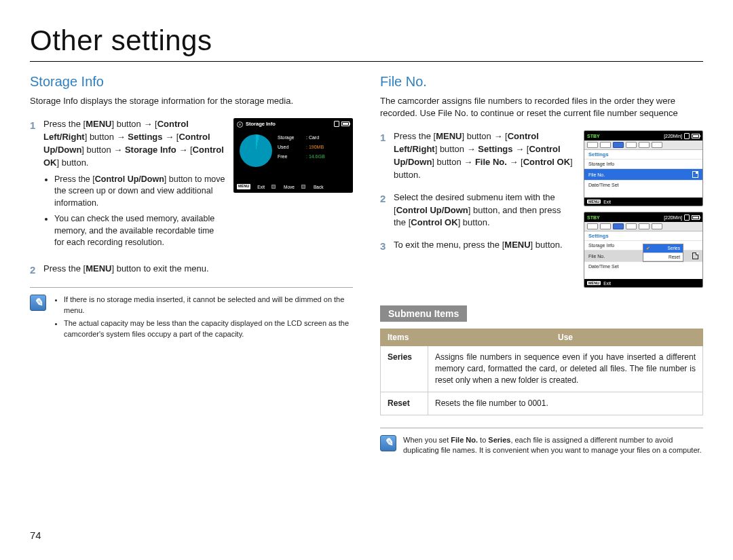 Image resolution: width=733 pixels, height=560 pixels. What do you see at coordinates (566, 338) in the screenshot?
I see `table-header-use: Use` at bounding box center [566, 338].